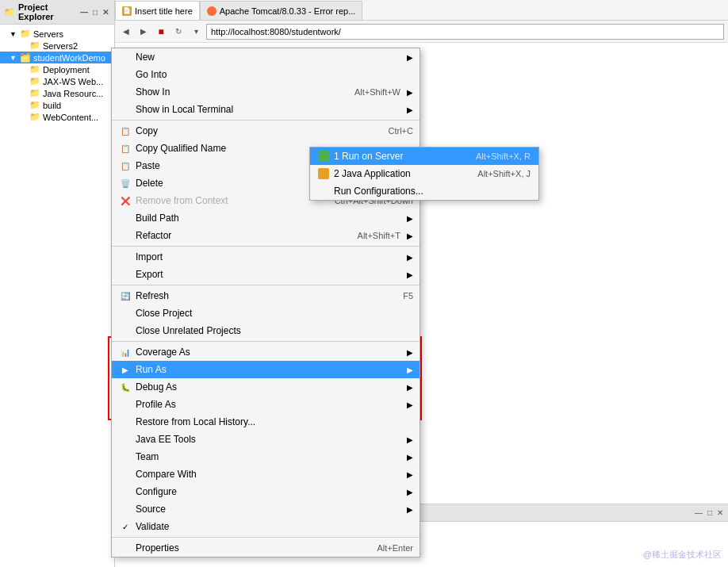 This screenshot has height=567, width=728. What do you see at coordinates (57, 33) in the screenshot?
I see `tree-item-servers: ▼📁Servers` at bounding box center [57, 33].